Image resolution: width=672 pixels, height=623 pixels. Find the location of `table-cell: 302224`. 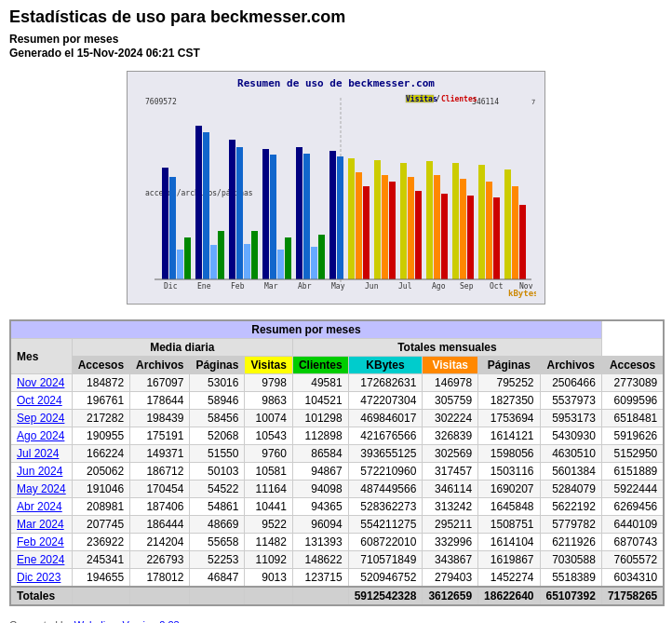

table-cell: 302224 is located at coordinates (450, 419).